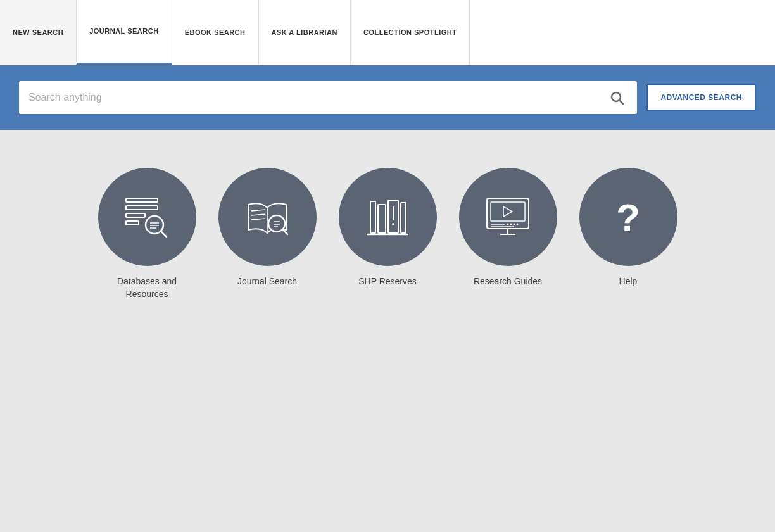 This screenshot has height=532, width=775. I want to click on search-icon, so click(617, 98).